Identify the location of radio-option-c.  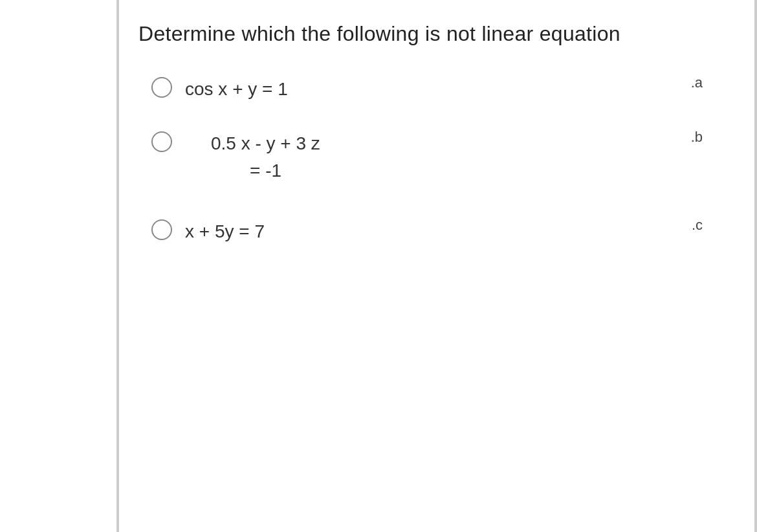
(162, 230).